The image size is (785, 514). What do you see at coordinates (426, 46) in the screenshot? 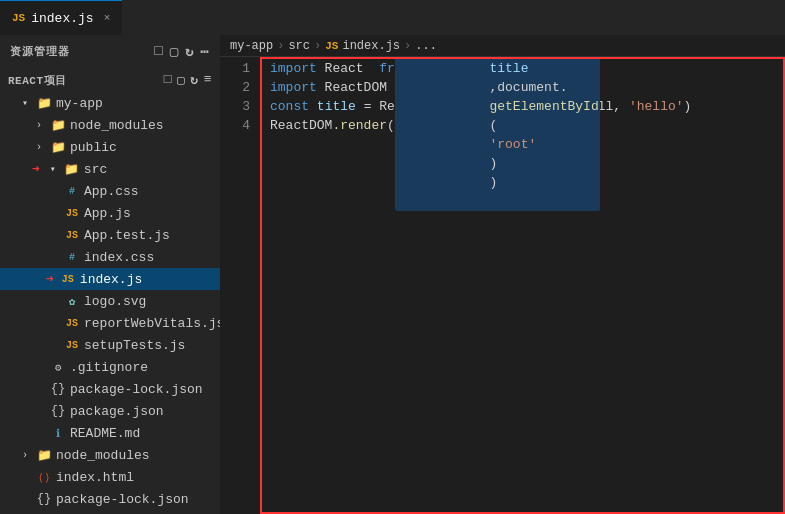
I see `breadcrumb-ellipsis: ...` at bounding box center [426, 46].